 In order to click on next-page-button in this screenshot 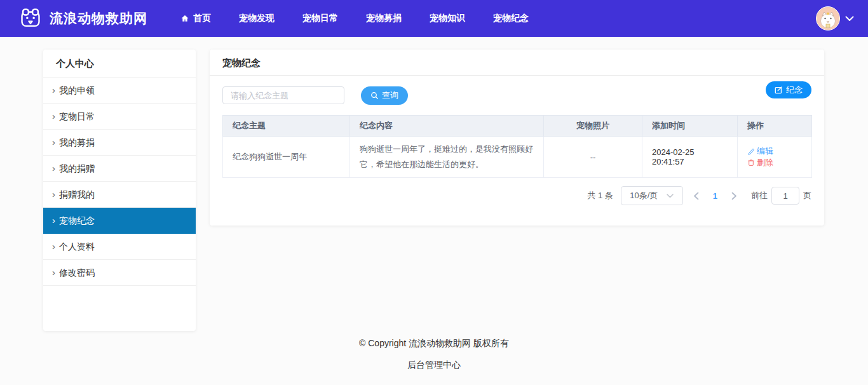, I will do `click(735, 196)`.